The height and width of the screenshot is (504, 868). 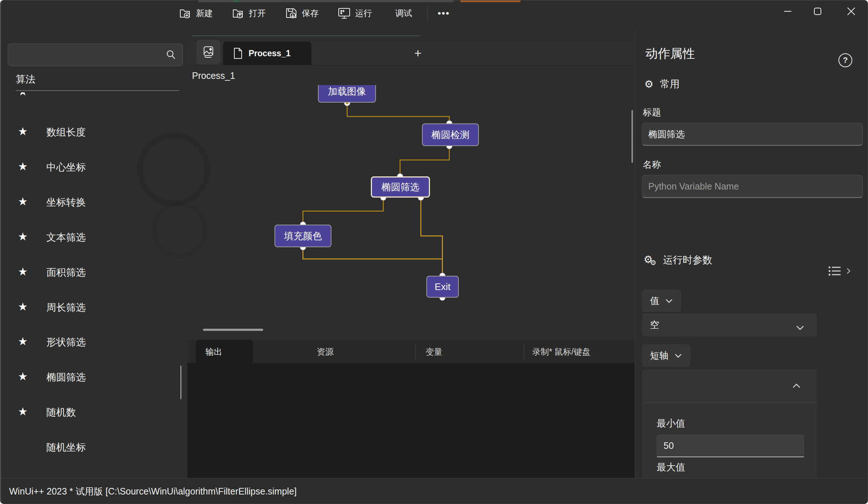 I want to click on status-text: WinUi++ 2023 * 试用版 [C:\Source\WinUi\algo…, so click(x=153, y=492).